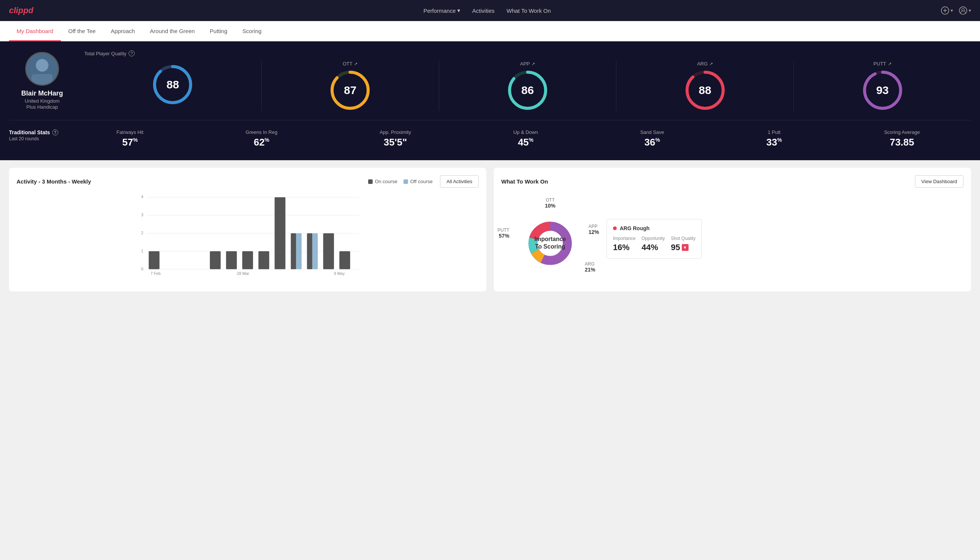 The image size is (980, 560). I want to click on donut-section: OTT 10% APP 12% ARG 21% PUTT 57%, so click(732, 239).